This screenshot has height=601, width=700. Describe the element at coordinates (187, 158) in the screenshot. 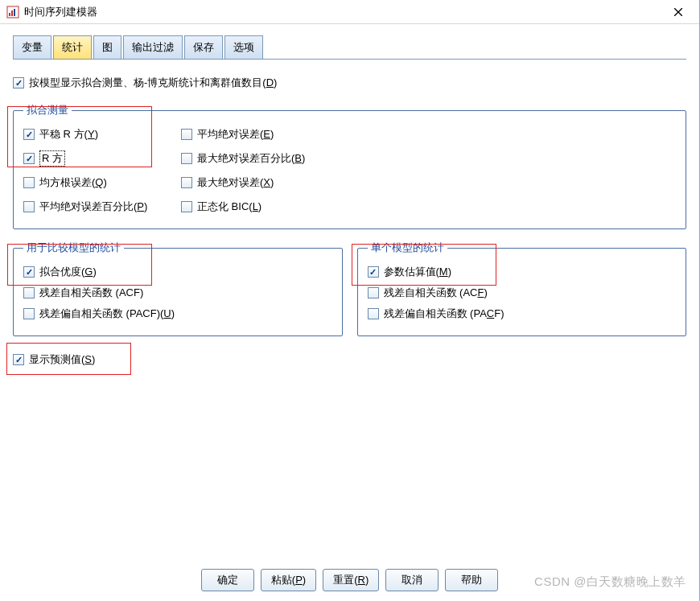

I see `max-ape-checkbox` at that location.